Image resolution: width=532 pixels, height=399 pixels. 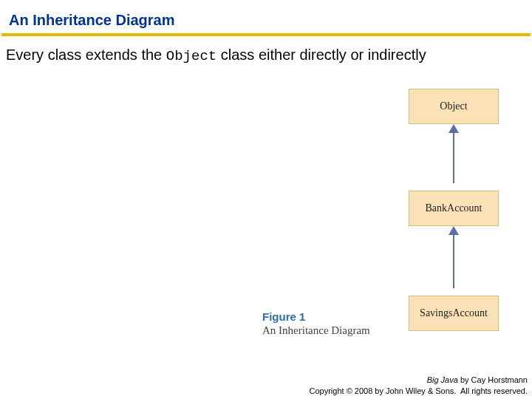 What do you see at coordinates (418, 391) in the screenshot?
I see `footer-line-2: Copyright © 2008 by John Wiley & Sons. A…` at bounding box center [418, 391].